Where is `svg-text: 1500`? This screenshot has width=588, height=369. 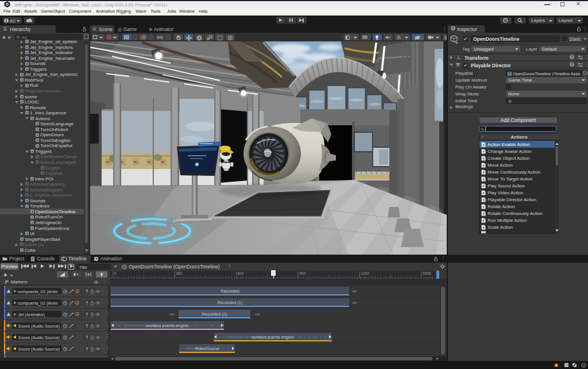 svg-text: 1500 is located at coordinates (427, 274).